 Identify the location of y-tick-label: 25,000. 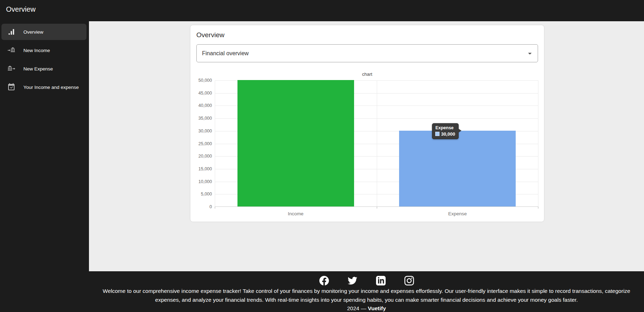
(201, 144).